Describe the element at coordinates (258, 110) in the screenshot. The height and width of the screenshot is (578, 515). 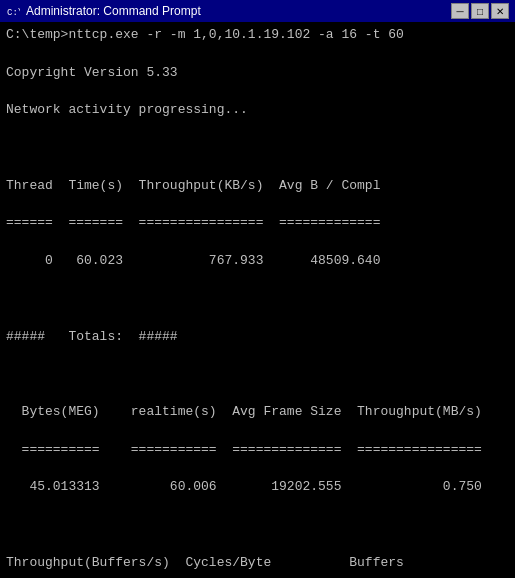
I see `console-line: Network activity progressing...` at that location.